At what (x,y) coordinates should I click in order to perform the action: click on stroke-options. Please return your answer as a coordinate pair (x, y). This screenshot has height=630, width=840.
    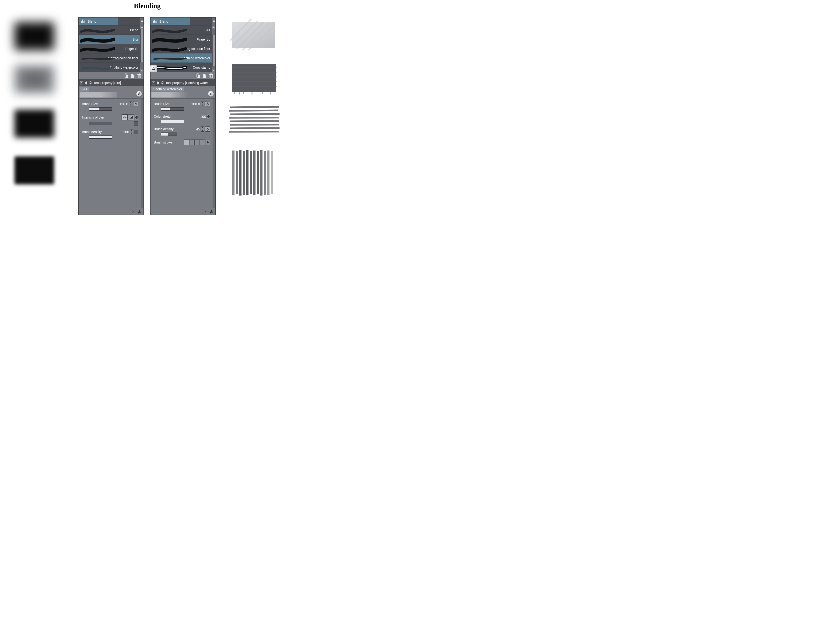
    Looking at the image, I should click on (194, 142).